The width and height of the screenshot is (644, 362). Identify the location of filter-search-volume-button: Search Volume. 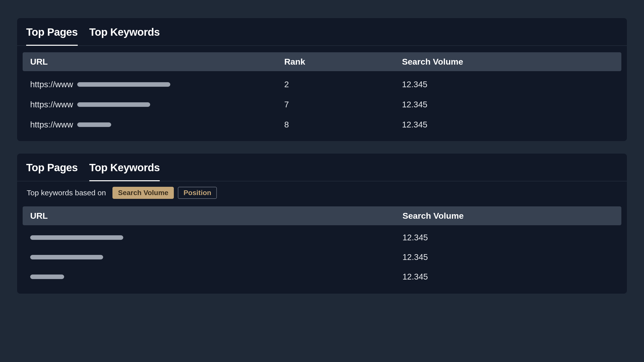
(143, 193).